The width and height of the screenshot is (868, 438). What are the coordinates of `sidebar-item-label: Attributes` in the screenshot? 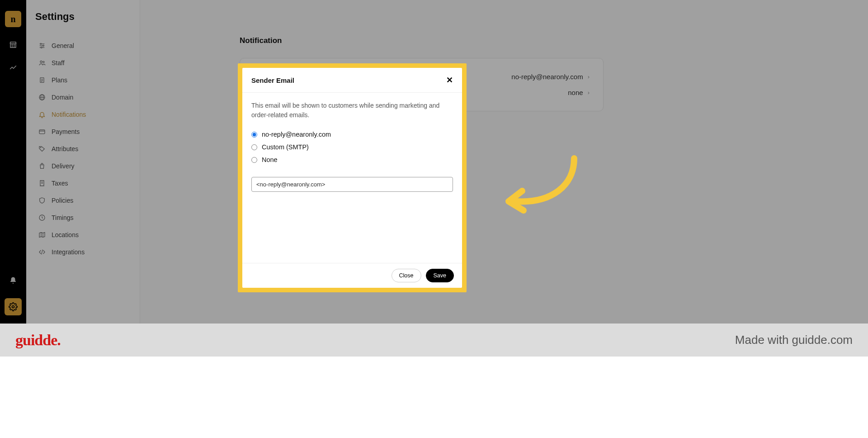 It's located at (65, 149).